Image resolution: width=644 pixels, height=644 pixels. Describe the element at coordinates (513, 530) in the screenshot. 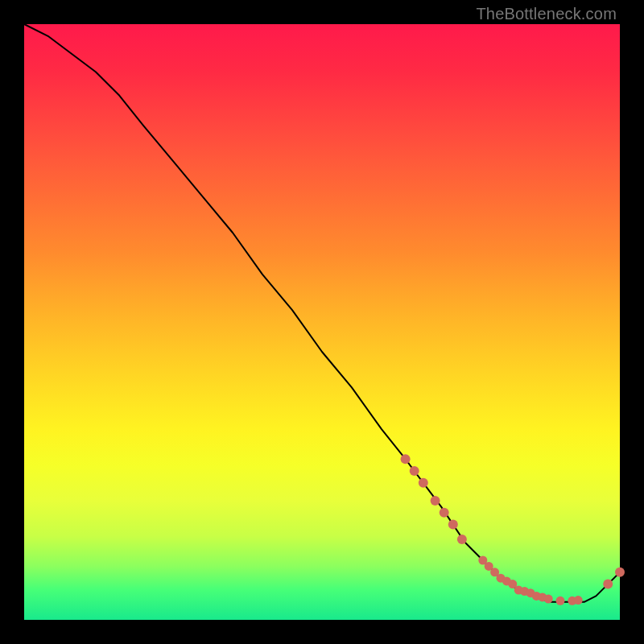

I see `data-points-group` at that location.